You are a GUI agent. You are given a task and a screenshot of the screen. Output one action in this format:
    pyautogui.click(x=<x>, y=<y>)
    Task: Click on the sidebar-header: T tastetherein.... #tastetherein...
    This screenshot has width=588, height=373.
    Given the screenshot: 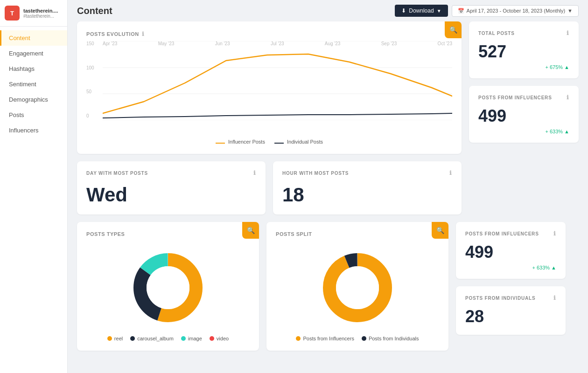 What is the action you would take?
    pyautogui.click(x=34, y=13)
    